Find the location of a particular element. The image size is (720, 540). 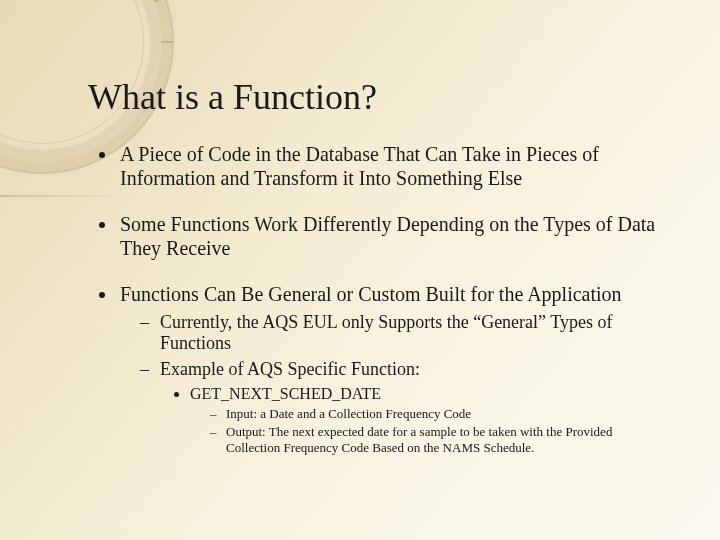

bullet-text: Functions Can Be General or Custom Built… is located at coordinates (371, 294).